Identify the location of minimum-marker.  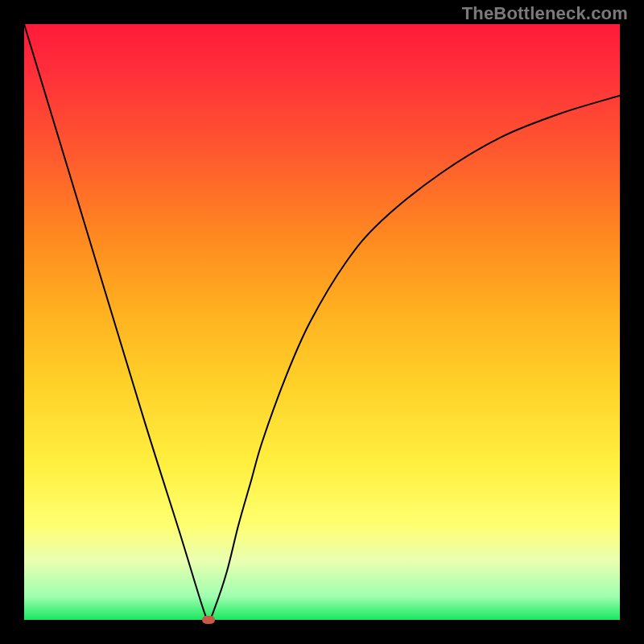
(208, 620).